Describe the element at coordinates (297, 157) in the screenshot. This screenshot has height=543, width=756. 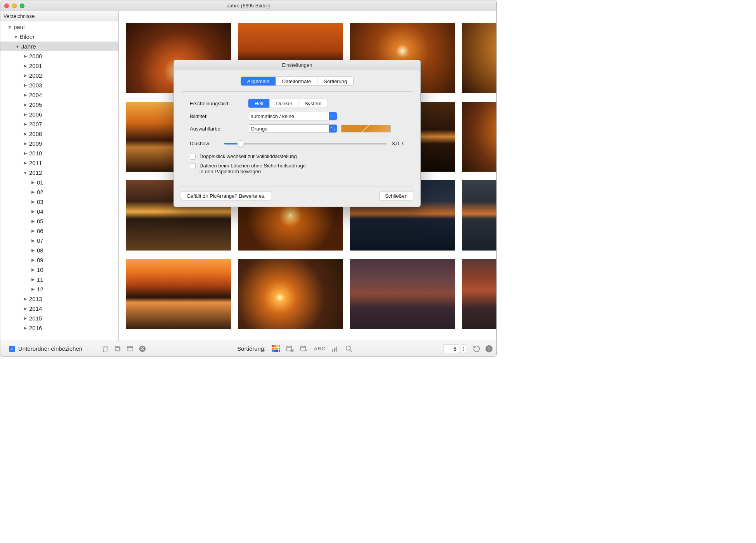
I see `doubleclick-fullscreen-checkbox: Doppelklick wechselt zur Vollbilddarstel…` at that location.